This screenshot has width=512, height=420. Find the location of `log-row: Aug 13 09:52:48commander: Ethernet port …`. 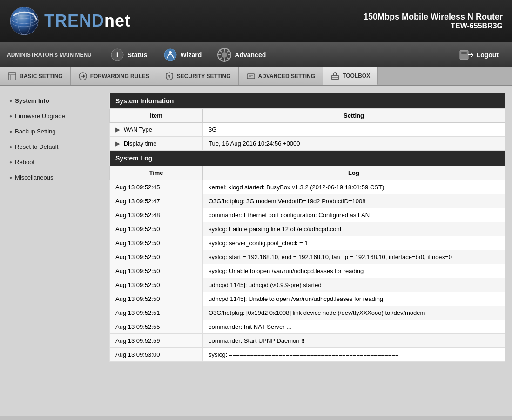

log-row: Aug 13 09:52:48commander: Ethernet port … is located at coordinates (307, 215).